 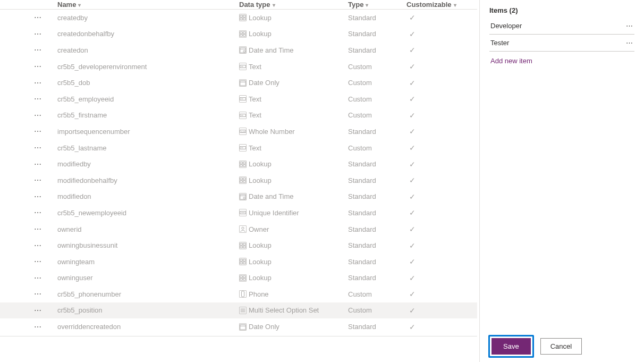 I want to click on table-row: ⋯modifiedonbehalfbyLookupStandard✓, so click(x=239, y=181).